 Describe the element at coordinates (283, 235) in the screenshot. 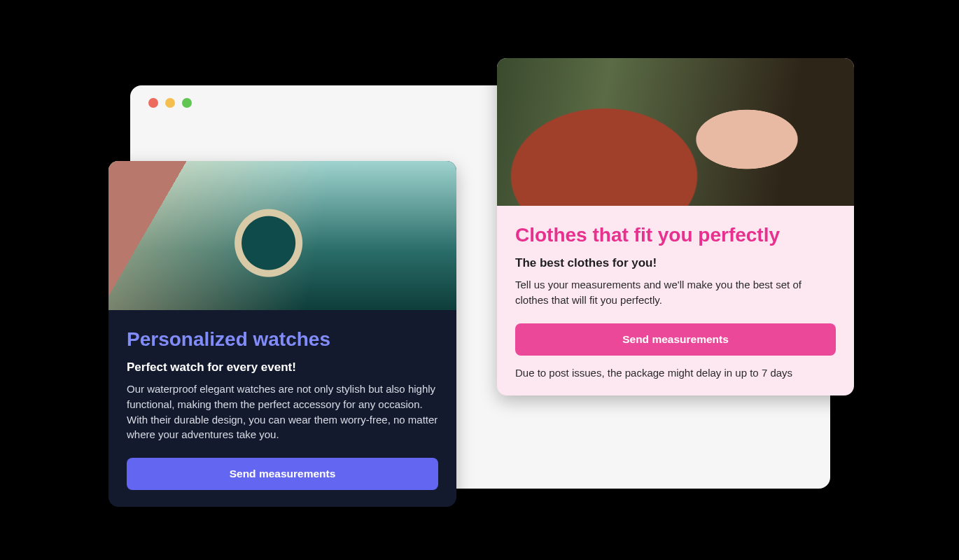

I see `watch-image` at that location.